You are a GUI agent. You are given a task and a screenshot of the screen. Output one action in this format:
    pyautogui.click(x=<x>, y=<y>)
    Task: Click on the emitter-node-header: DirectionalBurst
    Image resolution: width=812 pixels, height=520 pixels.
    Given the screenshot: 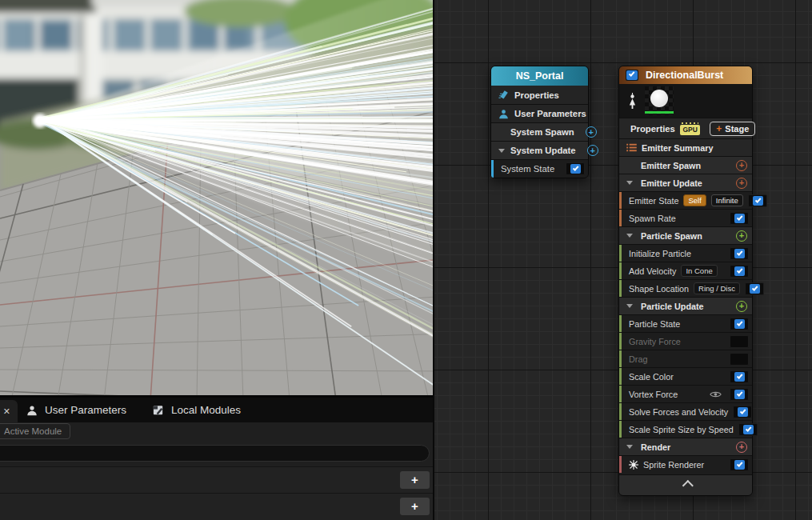 What is the action you would take?
    pyautogui.click(x=686, y=75)
    